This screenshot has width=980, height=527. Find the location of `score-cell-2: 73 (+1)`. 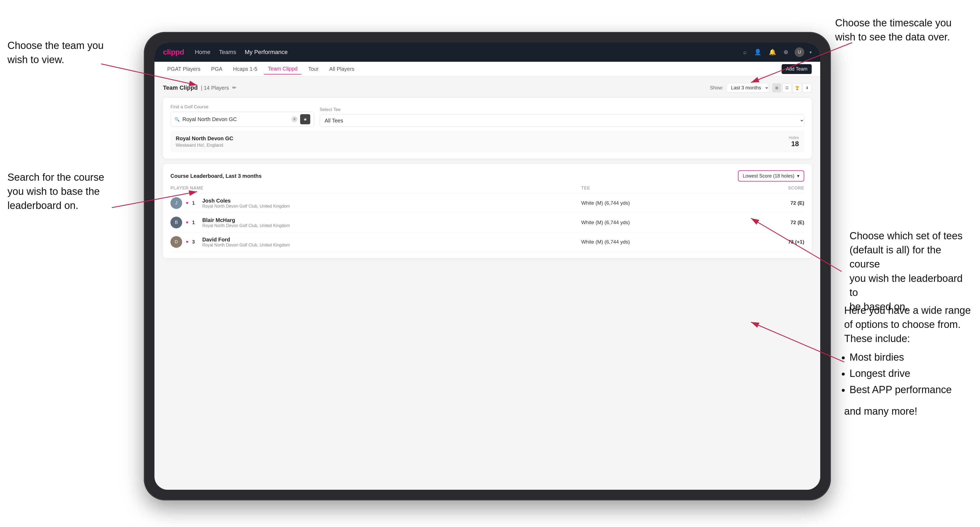

score-cell-2: 73 (+1) is located at coordinates (776, 242).